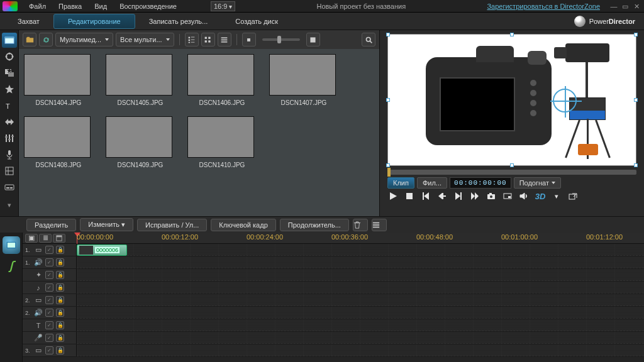 Image resolution: width=644 pixels, height=362 pixels. Describe the element at coordinates (512, 172) in the screenshot. I see `preview-scrubber` at that location.